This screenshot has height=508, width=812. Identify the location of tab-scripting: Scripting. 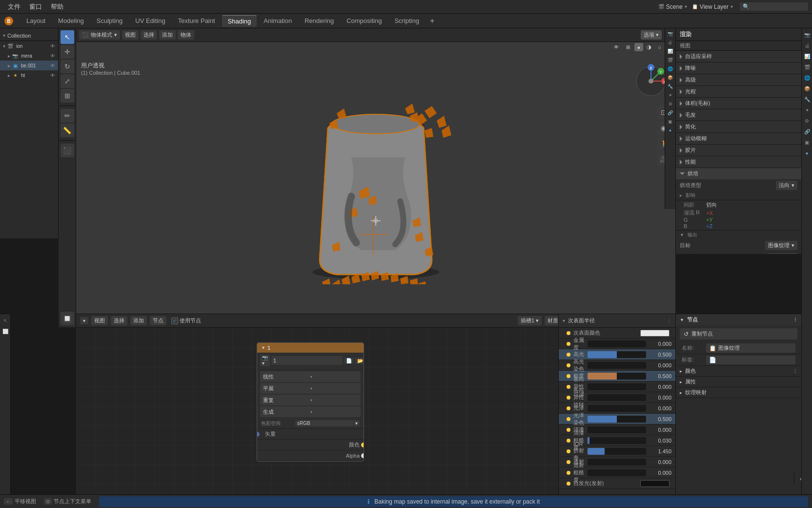
(407, 21).